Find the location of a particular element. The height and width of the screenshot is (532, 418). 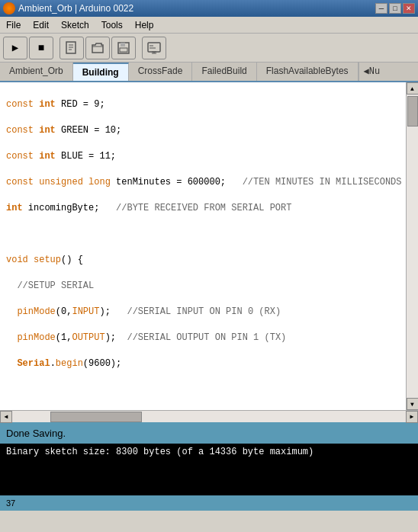

tab-ambient-orb: Ambient_Orb is located at coordinates (37, 72).